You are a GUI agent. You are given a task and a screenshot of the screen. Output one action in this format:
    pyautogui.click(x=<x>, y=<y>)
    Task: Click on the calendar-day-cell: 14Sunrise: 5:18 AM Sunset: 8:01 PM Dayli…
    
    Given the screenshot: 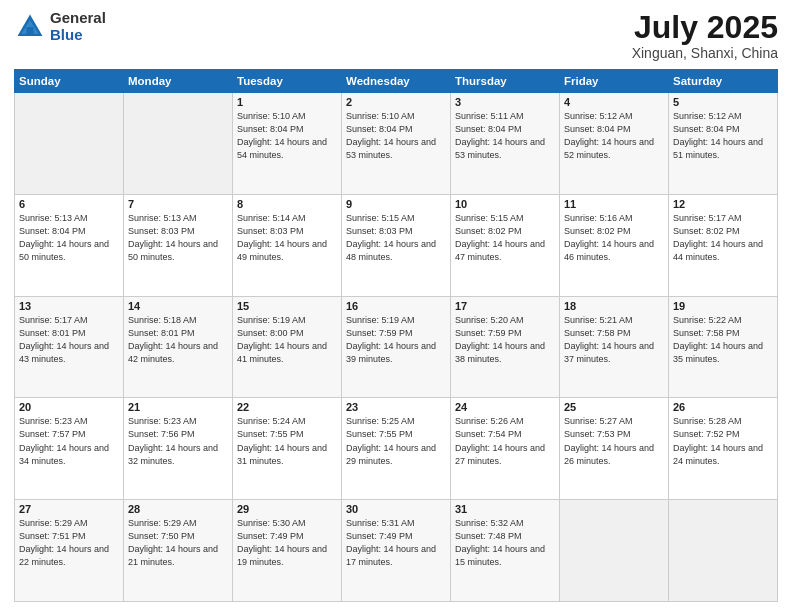 What is the action you would take?
    pyautogui.click(x=178, y=347)
    